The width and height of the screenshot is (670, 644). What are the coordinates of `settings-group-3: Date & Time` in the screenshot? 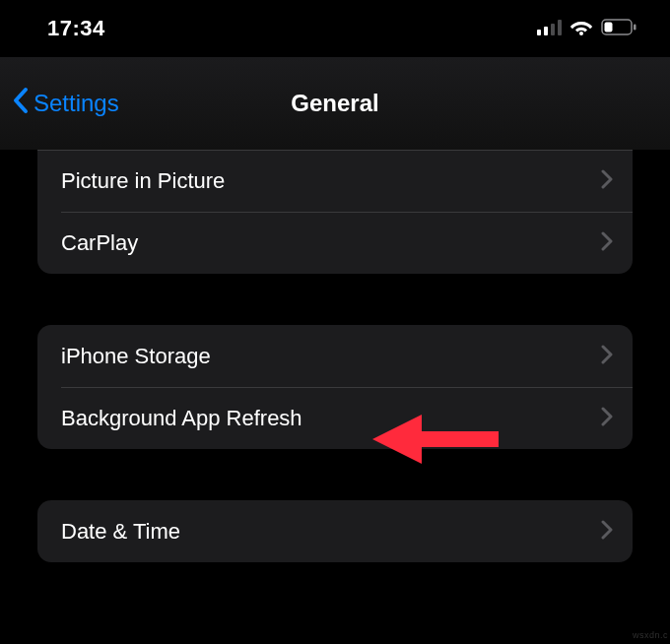 It's located at (335, 532).